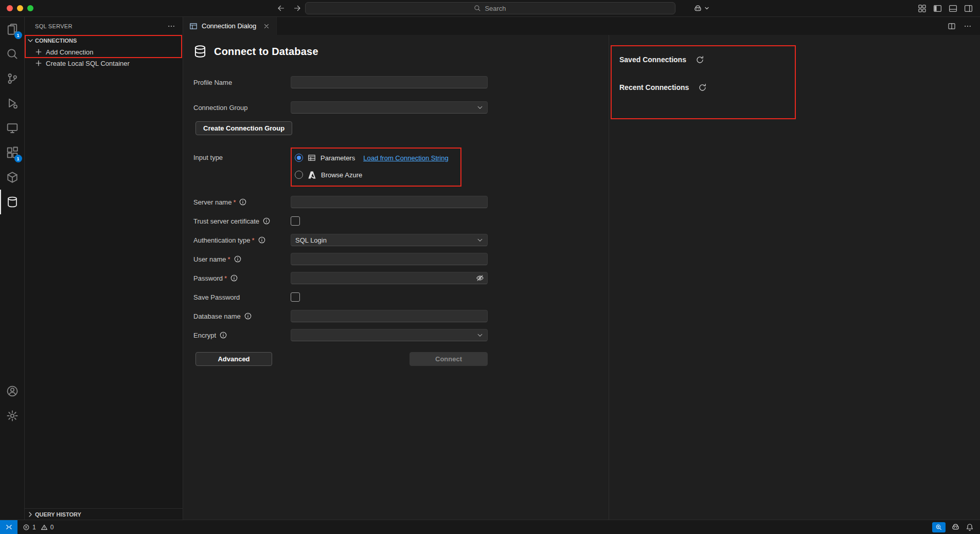 This screenshot has width=980, height=534. Describe the element at coordinates (299, 175) in the screenshot. I see `browse-azure-radio` at that location.